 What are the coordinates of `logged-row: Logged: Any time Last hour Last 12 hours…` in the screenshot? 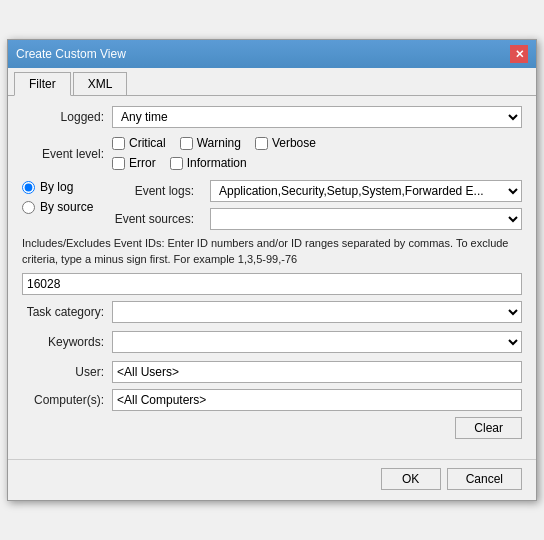 It's located at (272, 117).